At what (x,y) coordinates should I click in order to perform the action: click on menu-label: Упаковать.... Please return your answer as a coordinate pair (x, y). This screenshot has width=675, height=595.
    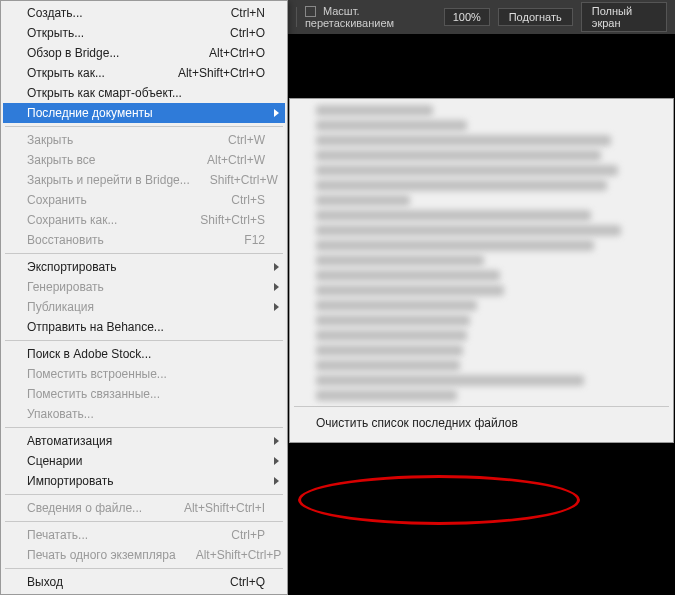
    Looking at the image, I should click on (60, 414).